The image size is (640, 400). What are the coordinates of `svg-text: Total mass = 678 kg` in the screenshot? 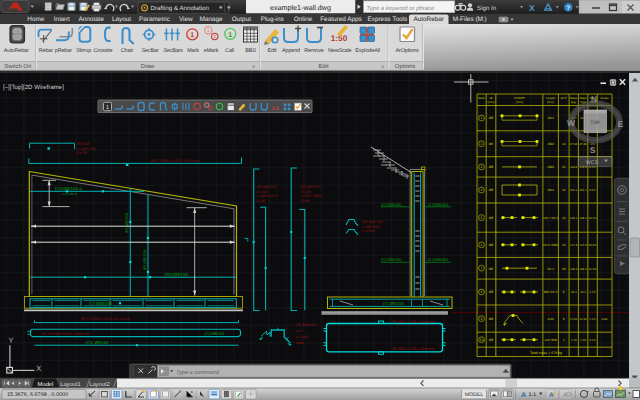 It's located at (546, 353).